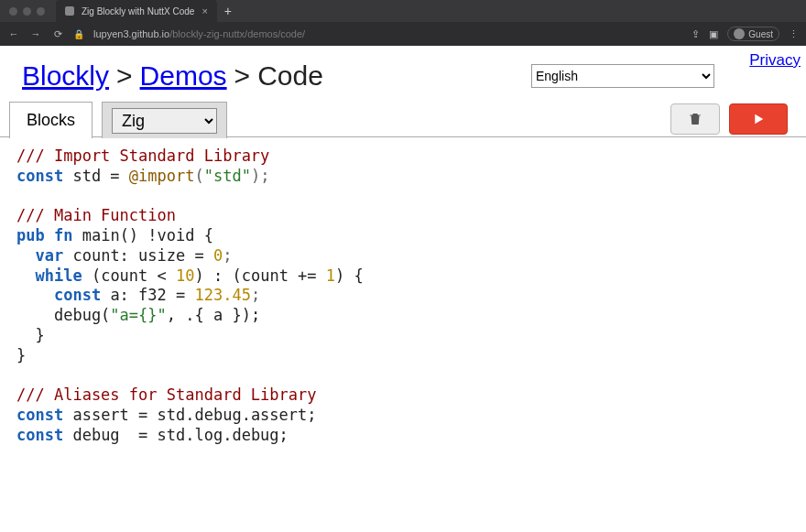  What do you see at coordinates (738, 119) in the screenshot?
I see `toolbar-buttons` at bounding box center [738, 119].